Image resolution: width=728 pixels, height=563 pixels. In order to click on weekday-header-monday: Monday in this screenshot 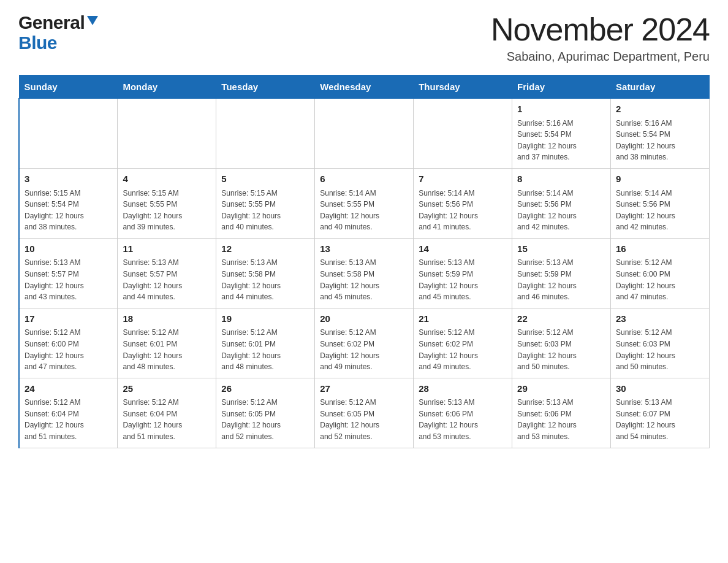, I will do `click(167, 87)`.